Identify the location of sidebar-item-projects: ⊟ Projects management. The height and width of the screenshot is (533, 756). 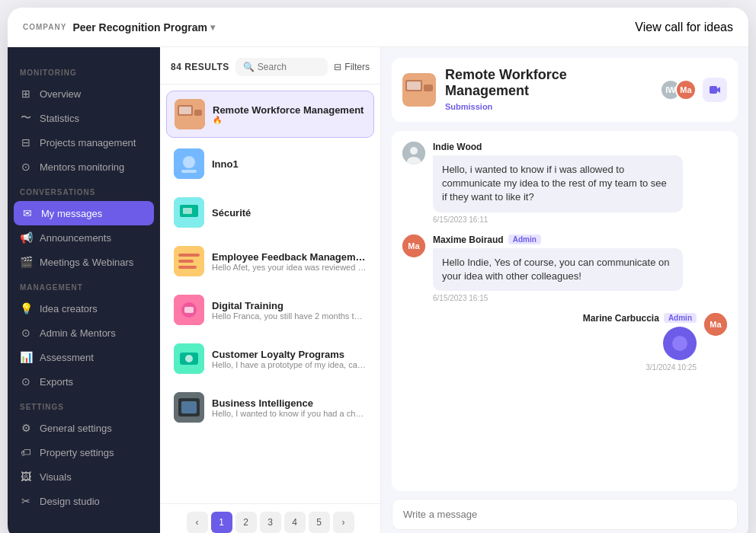
(84, 142).